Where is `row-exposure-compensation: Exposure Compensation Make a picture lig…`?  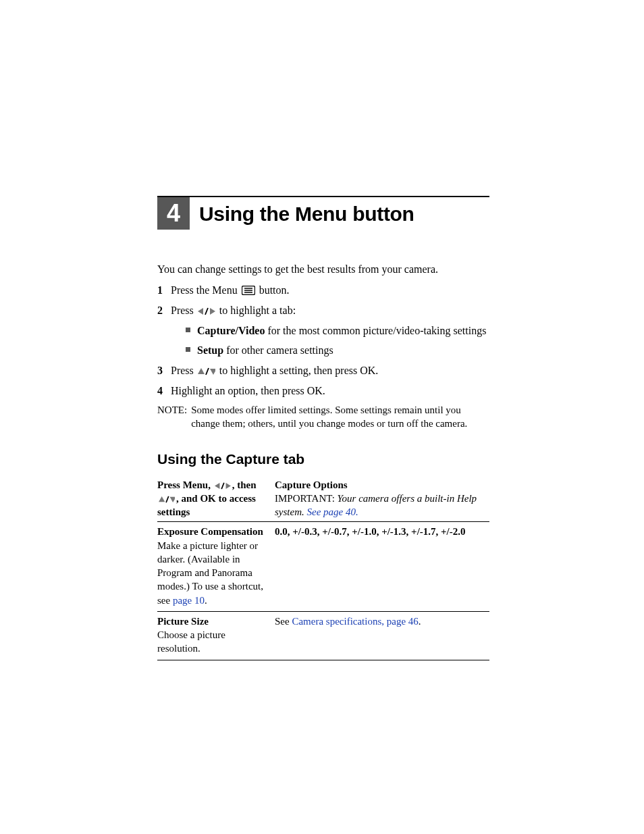
row-exposure-compensation: Exposure Compensation Make a picture lig… is located at coordinates (323, 567).